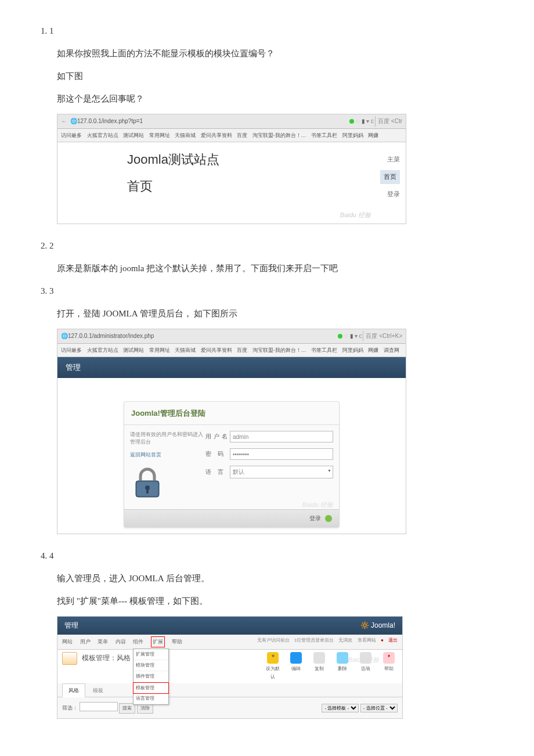 The image size is (534, 756). I want to click on extensions-dropdown: 扩展管理 模块管理 插件管理 模板管理 语言管理, so click(151, 677).